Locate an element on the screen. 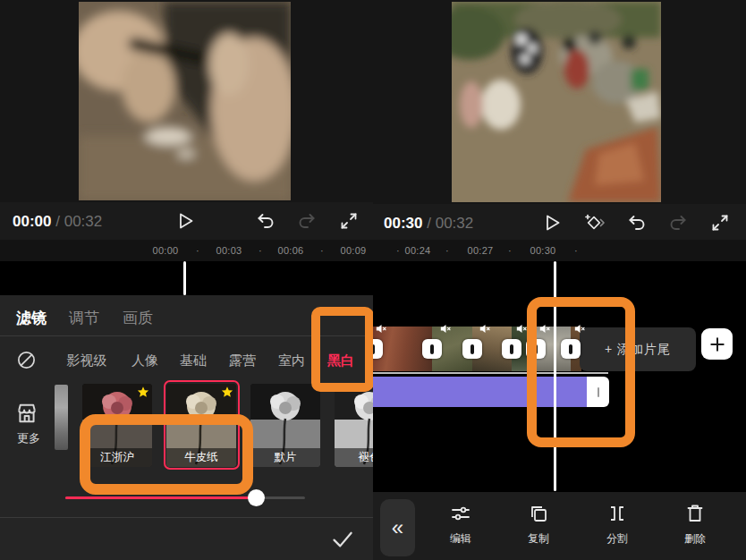 The height and width of the screenshot is (560, 746). filter-name: 江浙沪 is located at coordinates (117, 458).